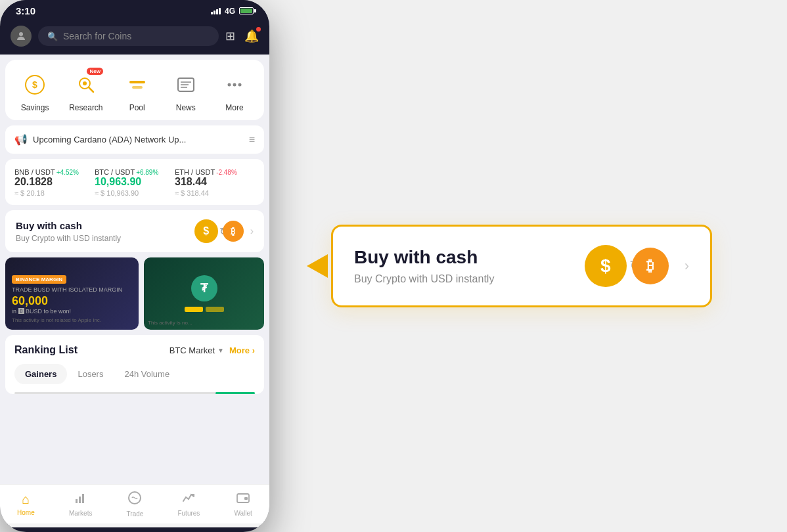  What do you see at coordinates (230, 36) in the screenshot?
I see `scan-icon: ⊞` at bounding box center [230, 36].